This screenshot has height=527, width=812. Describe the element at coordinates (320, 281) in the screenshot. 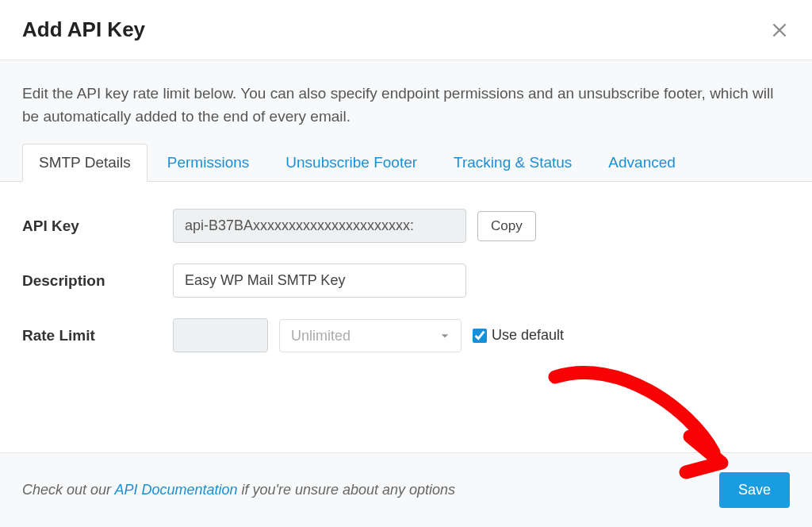

I see `description-controls` at that location.